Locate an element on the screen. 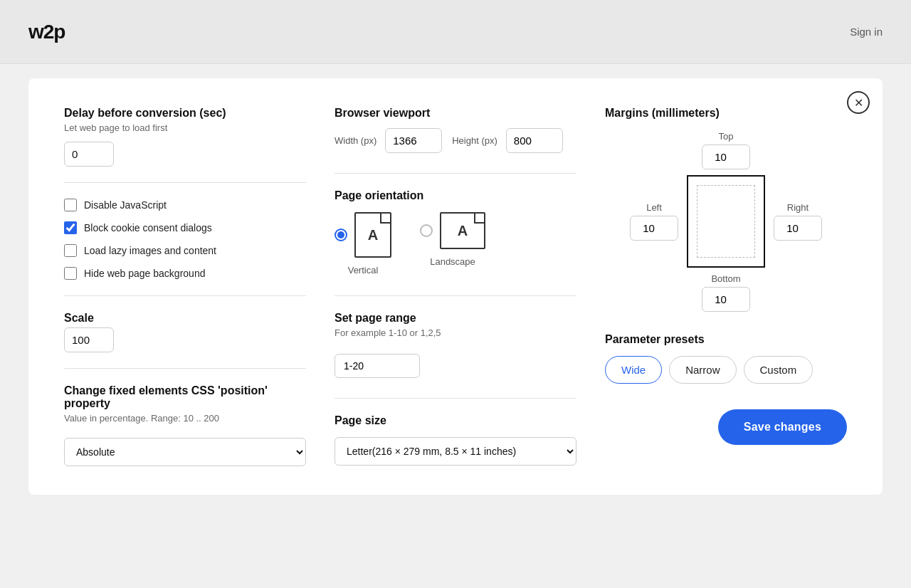 This screenshot has width=911, height=588. right-margin-side: Right is located at coordinates (798, 221).